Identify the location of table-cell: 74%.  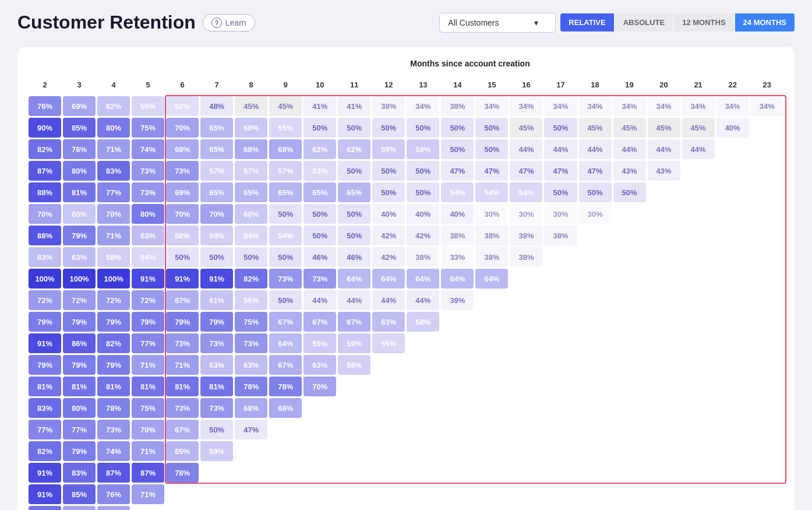
(148, 149).